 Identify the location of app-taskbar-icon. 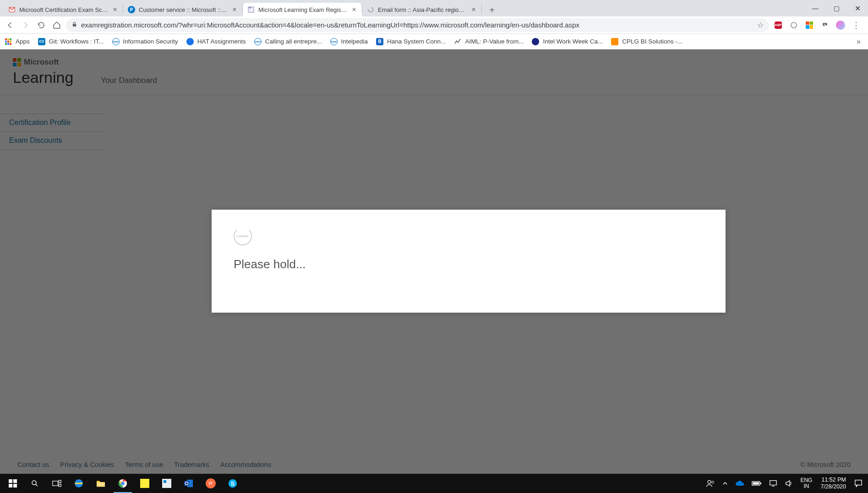
(167, 483).